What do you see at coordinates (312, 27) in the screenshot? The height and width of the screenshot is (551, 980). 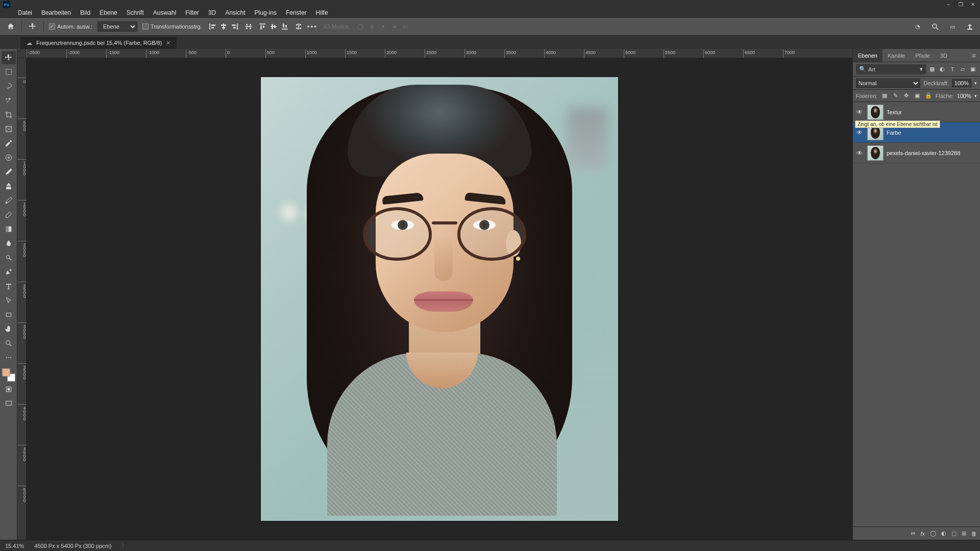 I see `more-options-icon: •••` at bounding box center [312, 27].